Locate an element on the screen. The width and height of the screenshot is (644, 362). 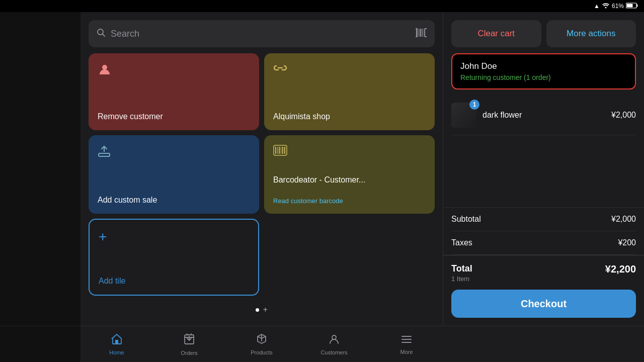
wifi-icon is located at coordinates (606, 6).